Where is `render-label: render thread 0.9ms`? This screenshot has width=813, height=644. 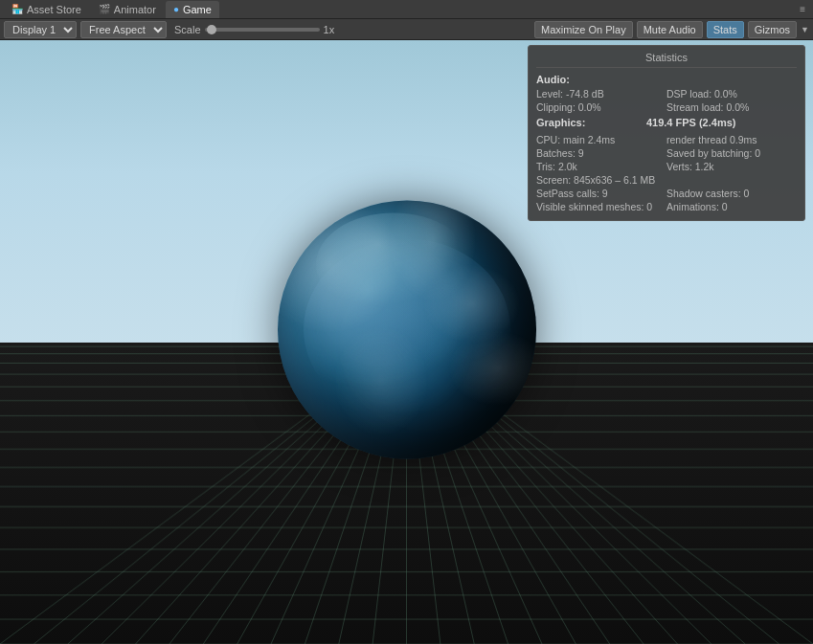
render-label: render thread 0.9ms is located at coordinates (732, 140).